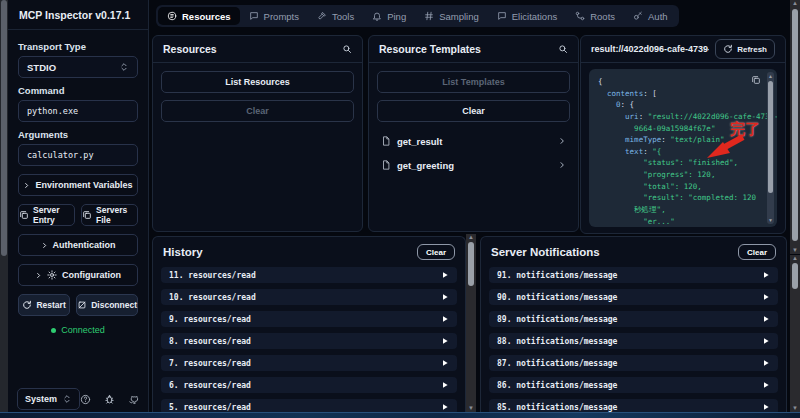 This screenshot has width=800, height=418. What do you see at coordinates (336, 16) in the screenshot?
I see `tab-tools: Tools` at bounding box center [336, 16].